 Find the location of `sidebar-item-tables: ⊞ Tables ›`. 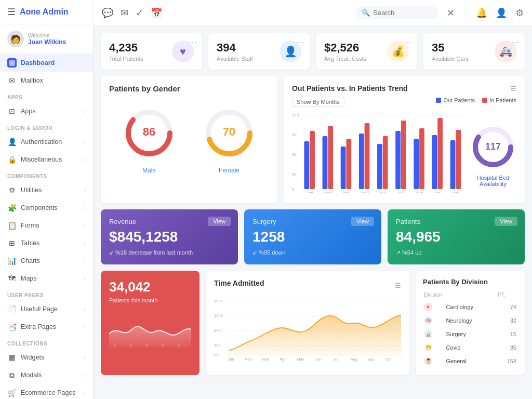

sidebar-item-tables: ⊞ Tables › is located at coordinates (47, 243).